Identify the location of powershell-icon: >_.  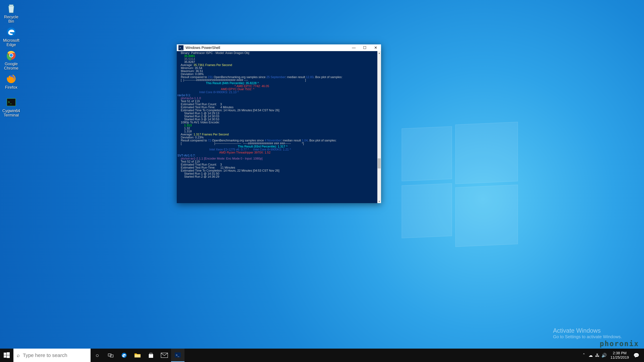
(181, 48).